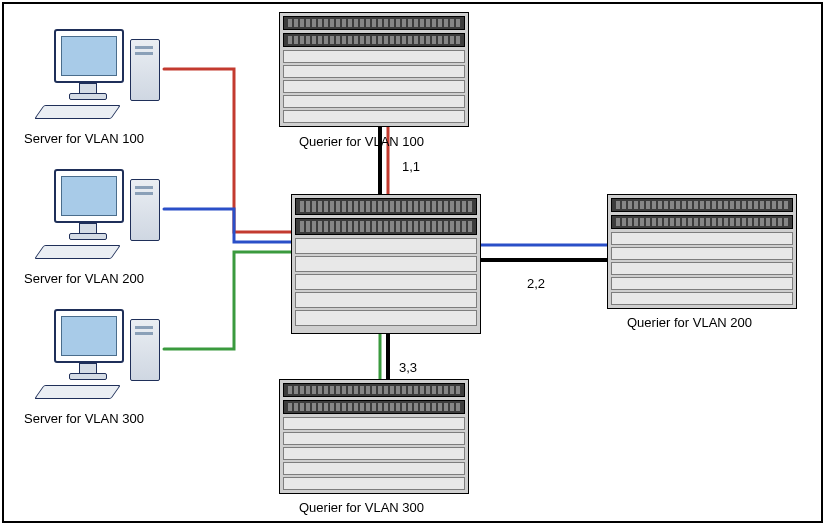  I want to click on ports-label: 3,3, so click(408, 368).